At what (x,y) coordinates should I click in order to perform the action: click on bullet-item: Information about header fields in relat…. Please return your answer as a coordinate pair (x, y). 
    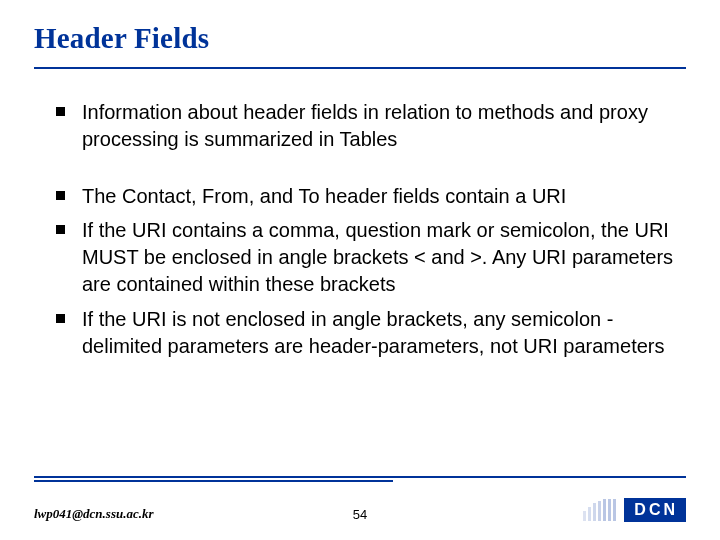
    Looking at the image, I should click on (368, 126).